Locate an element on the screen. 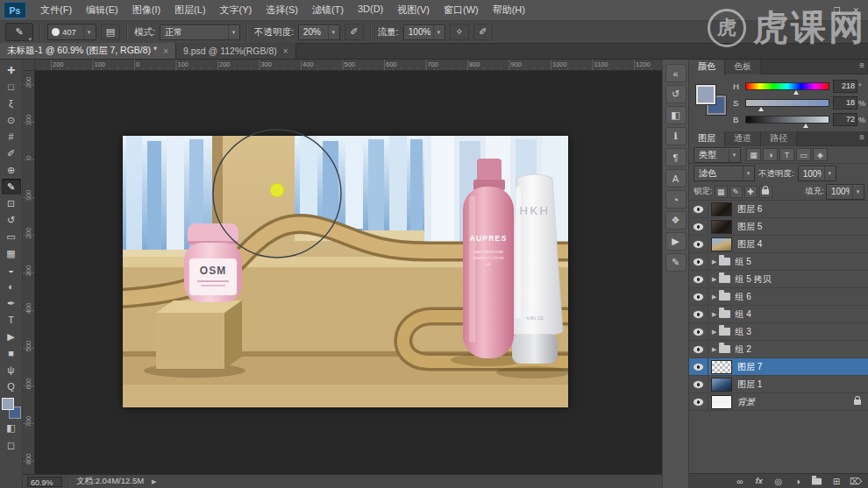 The height and width of the screenshot is (488, 868). filter-pixel-icon: ▦ is located at coordinates (754, 154).